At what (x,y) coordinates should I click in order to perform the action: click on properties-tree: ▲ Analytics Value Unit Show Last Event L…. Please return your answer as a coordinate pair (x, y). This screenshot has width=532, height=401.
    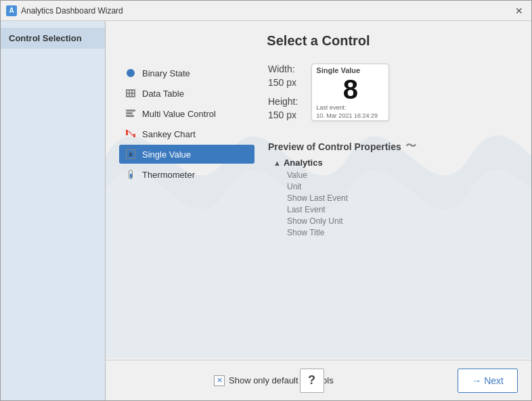
    Looking at the image, I should click on (395, 197).